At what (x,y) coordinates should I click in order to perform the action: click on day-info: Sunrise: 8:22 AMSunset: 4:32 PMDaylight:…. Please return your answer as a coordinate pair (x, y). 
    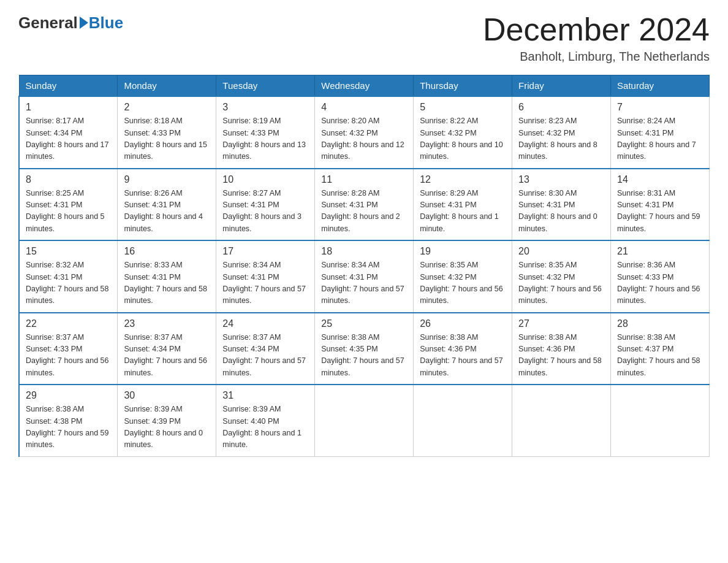
    Looking at the image, I should click on (463, 139).